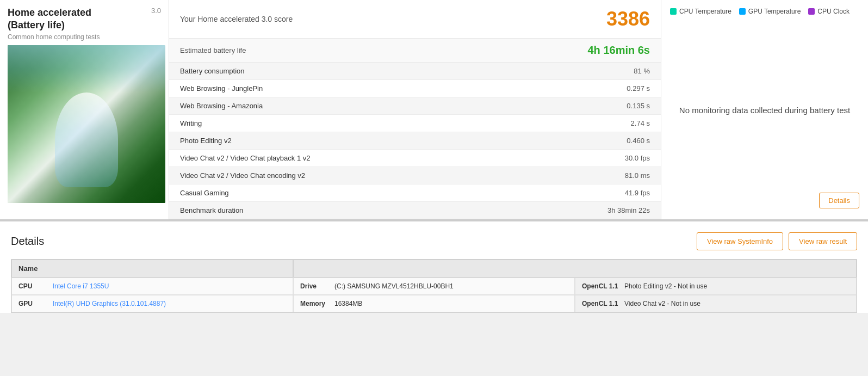 The width and height of the screenshot is (868, 376). Describe the element at coordinates (434, 295) in the screenshot. I see `hardware-rows: CPU Intel Core i7 1355U Drive (C:) SAMSU…` at that location.